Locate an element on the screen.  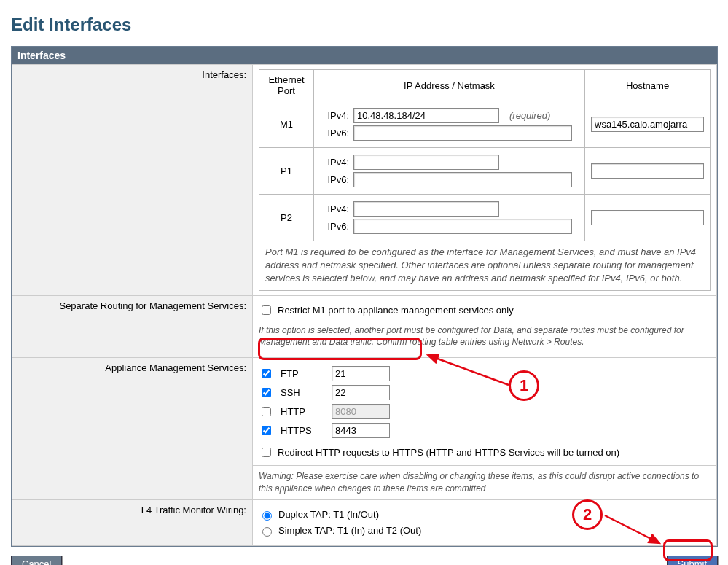
p2-ipv6-input is located at coordinates (463, 226).